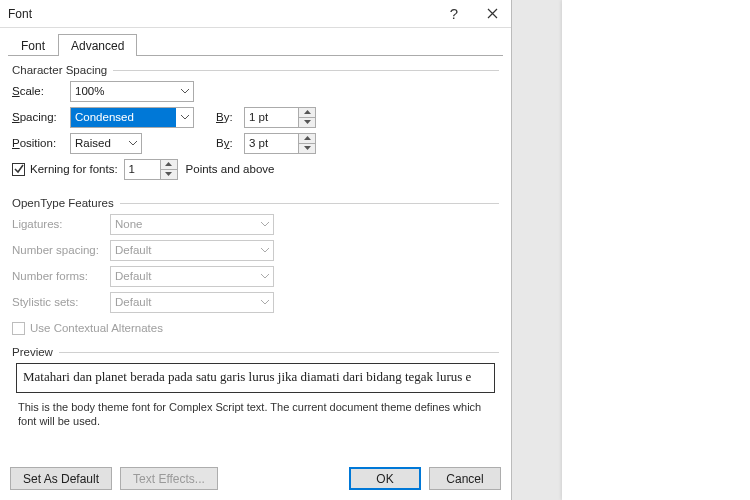  Describe the element at coordinates (74, 169) in the screenshot. I see `kerning-label: Kerning for fonts:` at that location.